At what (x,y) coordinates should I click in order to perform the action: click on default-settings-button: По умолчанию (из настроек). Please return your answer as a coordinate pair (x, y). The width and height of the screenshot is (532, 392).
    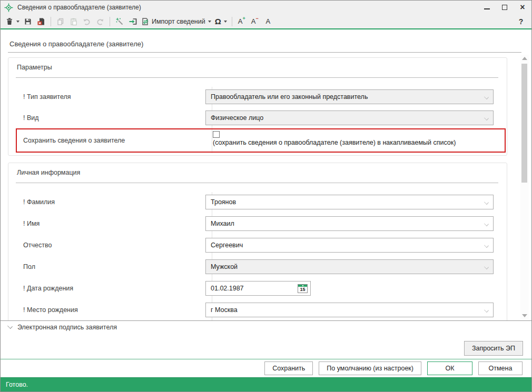
    Looking at the image, I should click on (370, 368).